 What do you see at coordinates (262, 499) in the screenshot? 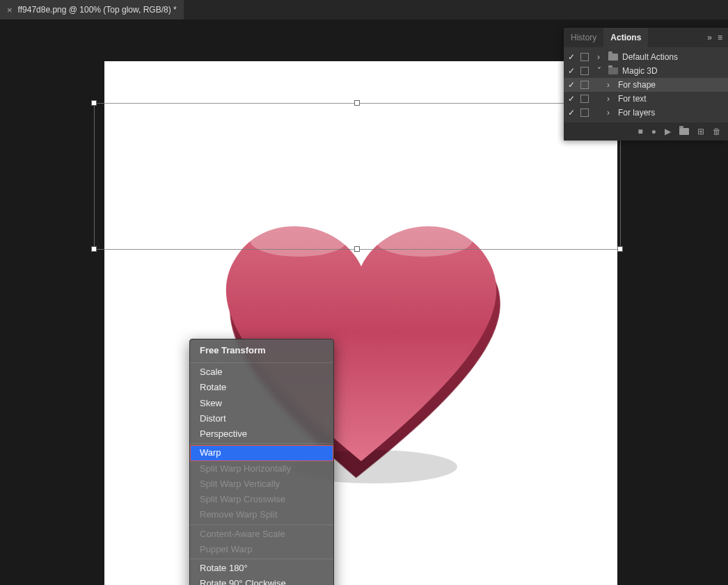
I see `menu-item-split-warp-crosswise: Split Warp Crosswise` at bounding box center [262, 499].